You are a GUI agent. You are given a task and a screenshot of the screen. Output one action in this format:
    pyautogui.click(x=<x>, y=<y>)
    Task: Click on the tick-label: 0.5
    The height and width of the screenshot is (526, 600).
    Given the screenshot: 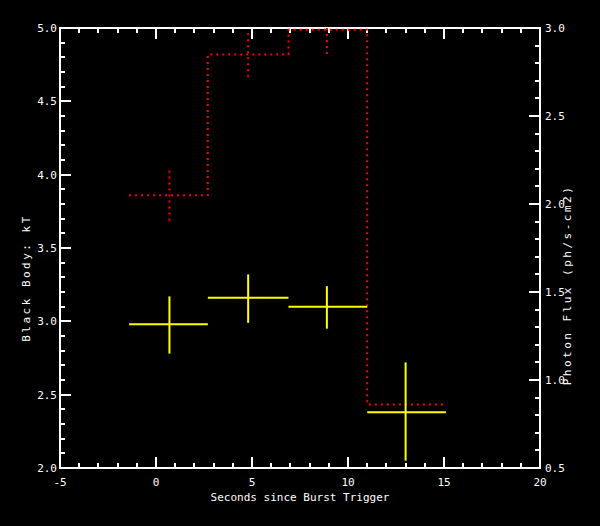 What is the action you would take?
    pyautogui.click(x=555, y=468)
    